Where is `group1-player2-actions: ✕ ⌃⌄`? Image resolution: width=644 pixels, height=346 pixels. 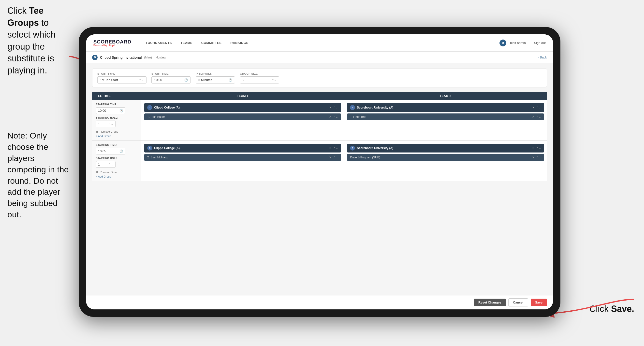 group1-player2-actions: ✕ ⌃⌄ is located at coordinates (536, 117).